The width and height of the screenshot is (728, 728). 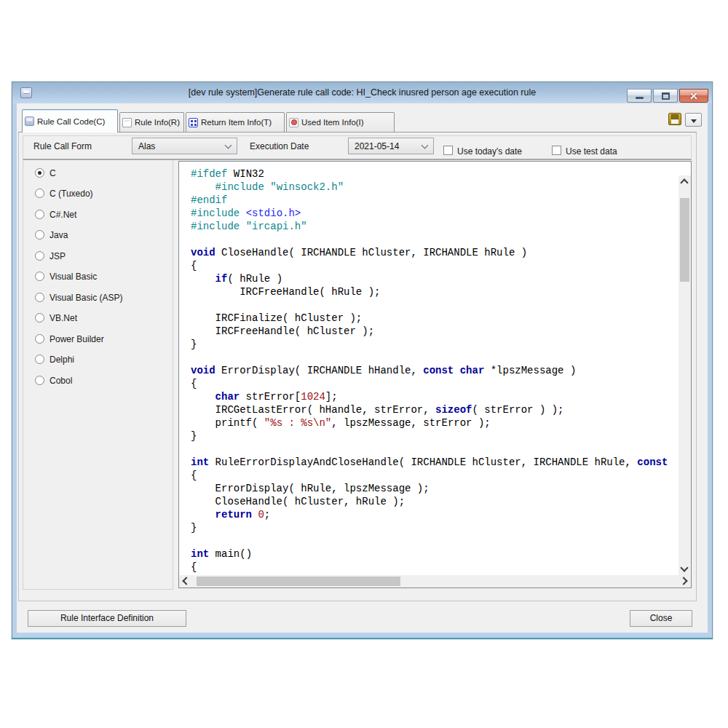 I want to click on vertical-scrollbar-thumb, so click(x=684, y=240).